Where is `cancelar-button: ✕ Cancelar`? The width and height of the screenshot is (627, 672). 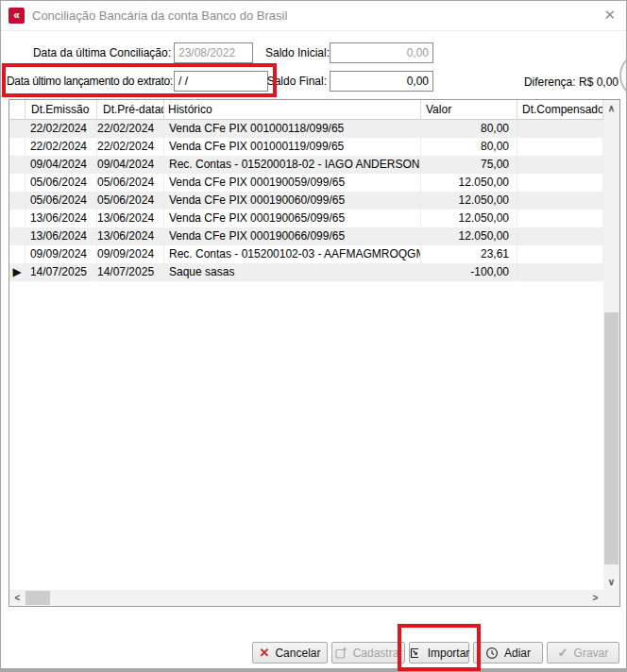
cancelar-button: ✕ Cancelar is located at coordinates (290, 653).